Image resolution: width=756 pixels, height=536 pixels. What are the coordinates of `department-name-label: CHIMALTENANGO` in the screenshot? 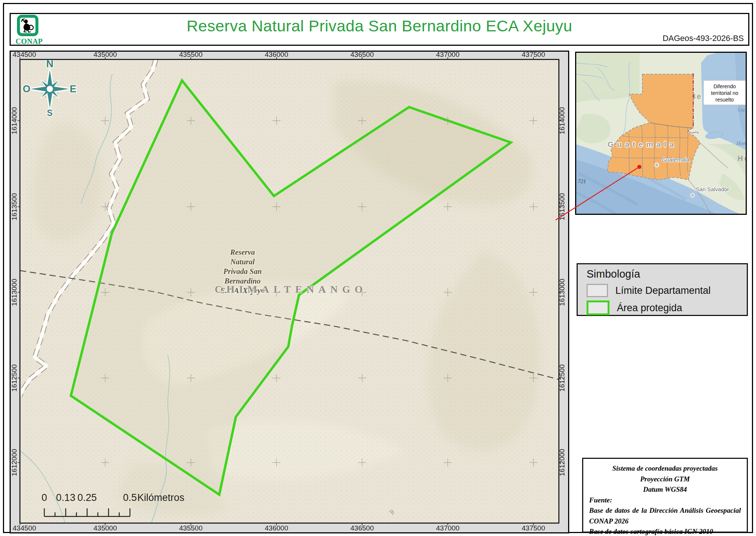 It's located at (291, 289).